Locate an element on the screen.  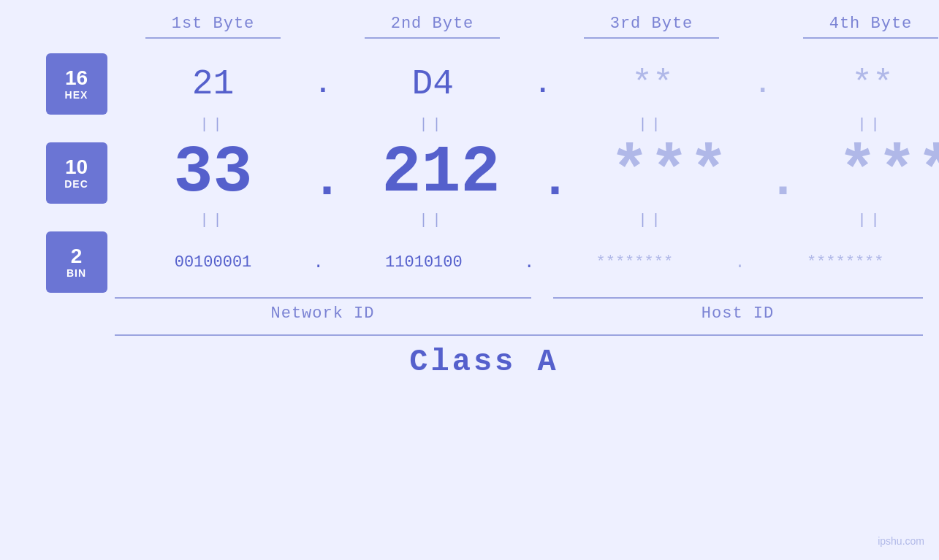
hex-badge-label: HEX is located at coordinates (77, 95).